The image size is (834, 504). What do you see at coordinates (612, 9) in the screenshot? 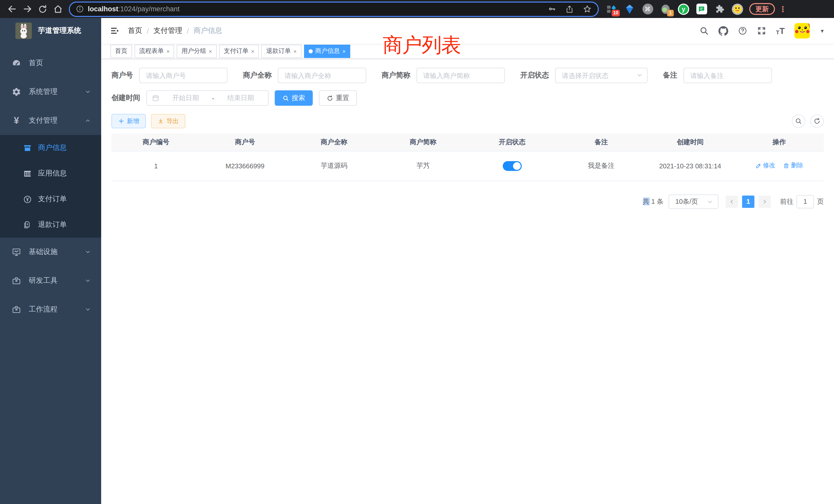
I see `extension-notion-icon: 10` at bounding box center [612, 9].